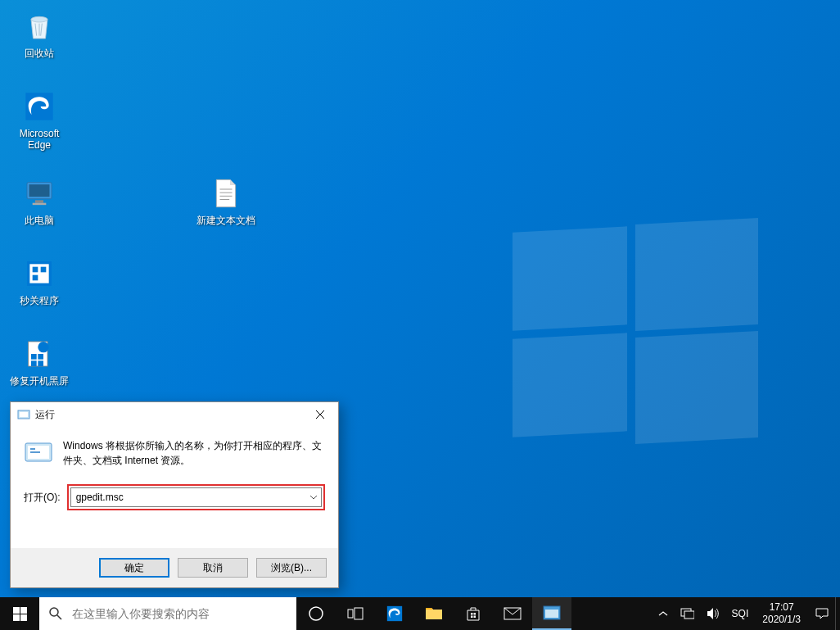  I want to click on run-titlebar: 运行, so click(174, 415).